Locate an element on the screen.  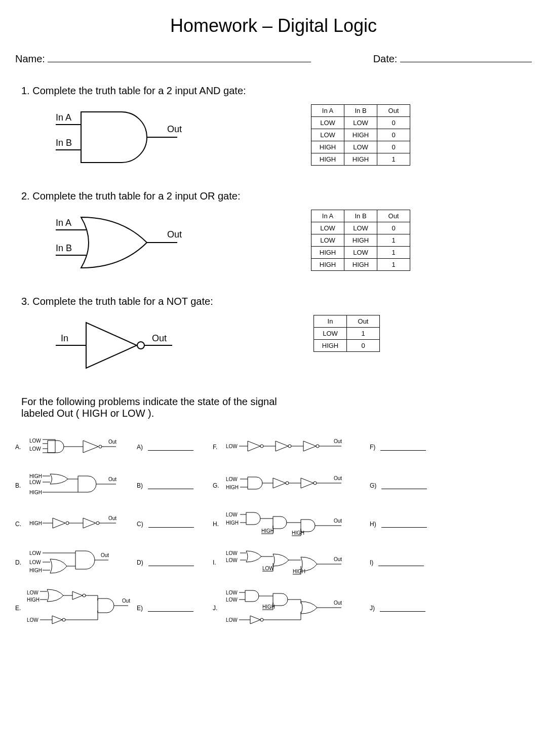
q1-head: 1. Complete the truth table for a 2 inpu… is located at coordinates (277, 91).